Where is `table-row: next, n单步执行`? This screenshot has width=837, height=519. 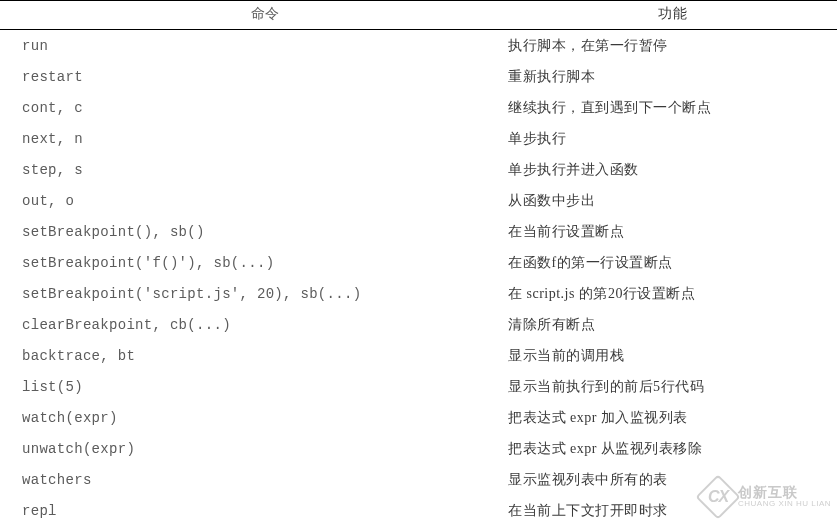
table-row: next, n单步执行 is located at coordinates (418, 138).